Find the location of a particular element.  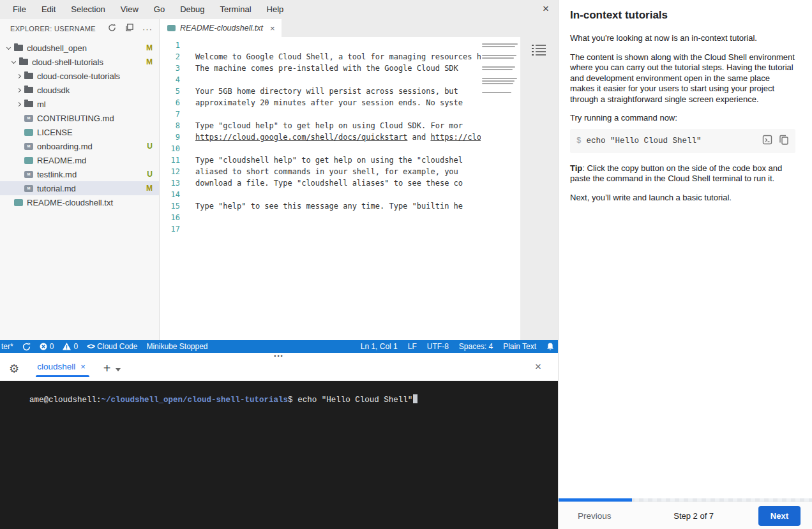

git-branch: ter* is located at coordinates (8, 346).